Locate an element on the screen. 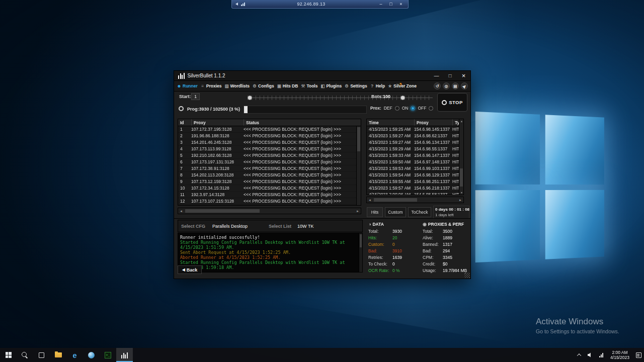 The width and height of the screenshot is (644, 362). proxy-row: 8 154.202.113.208:3128 <<< PROCESSING BL… is located at coordinates (267, 175).